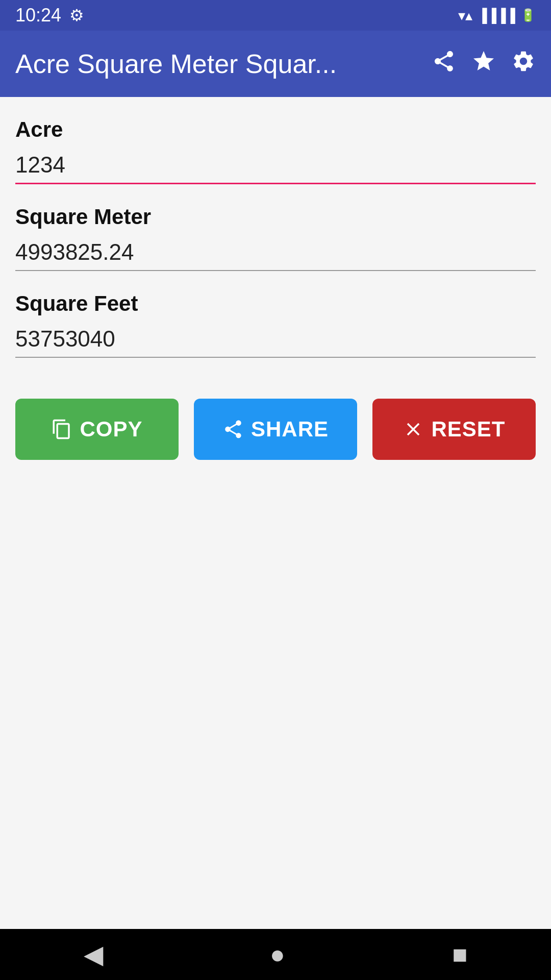 The image size is (551, 980). I want to click on share-icon, so click(444, 64).